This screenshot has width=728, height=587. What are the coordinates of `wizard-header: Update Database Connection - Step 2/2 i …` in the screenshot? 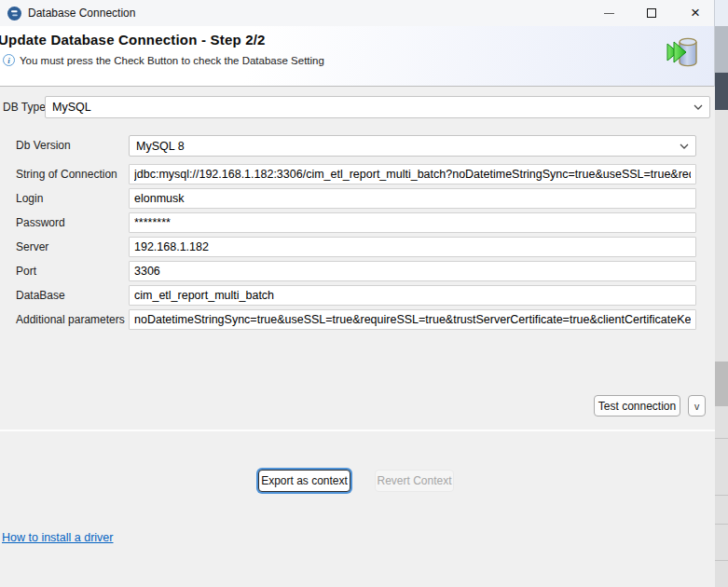 It's located at (357, 56).